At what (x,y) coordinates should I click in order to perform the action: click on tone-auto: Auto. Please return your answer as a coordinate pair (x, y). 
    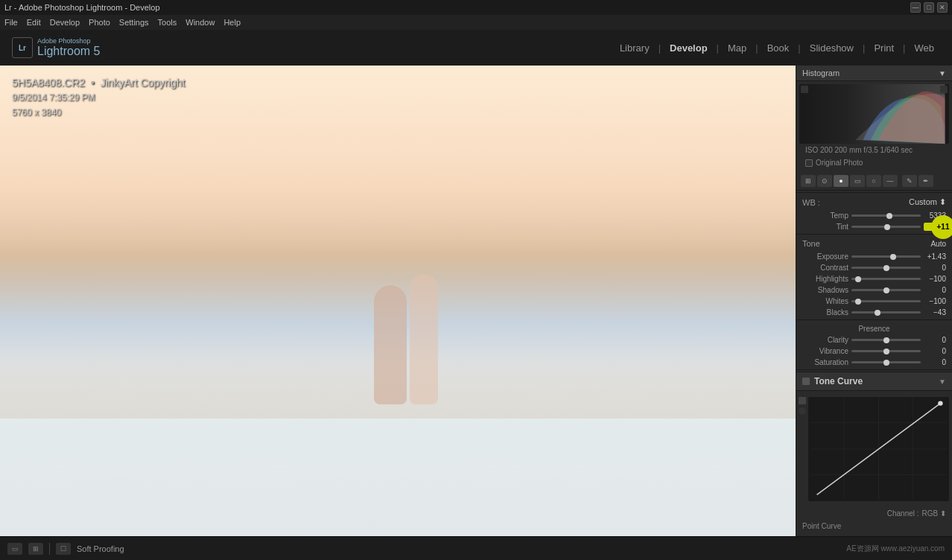
    Looking at the image, I should click on (939, 244).